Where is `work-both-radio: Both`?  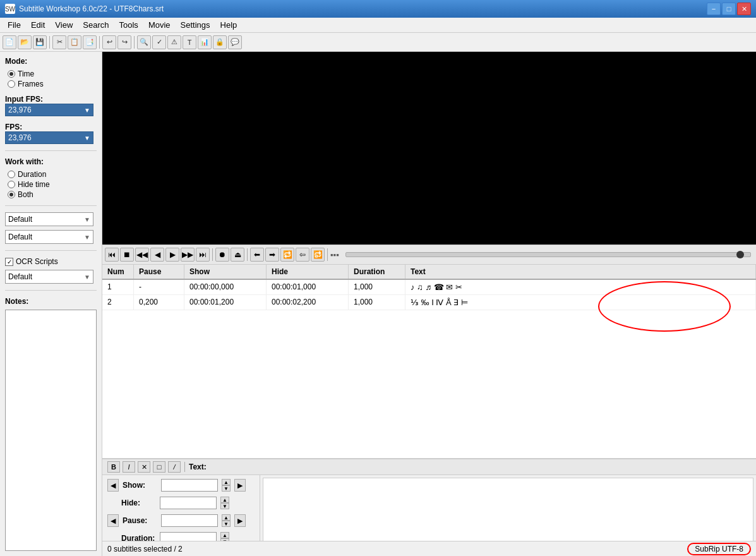
work-both-radio: Both is located at coordinates (52, 195).